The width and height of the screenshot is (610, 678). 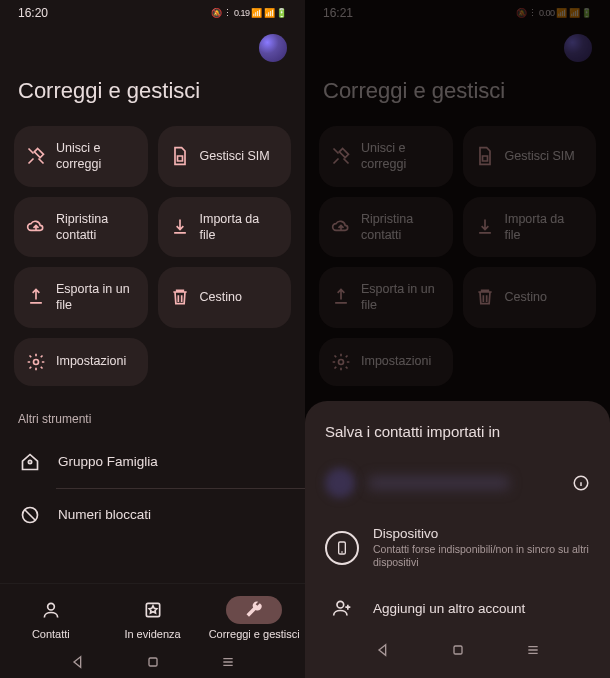 I want to click on section-title: Altri strumenti, so click(x=152, y=411).